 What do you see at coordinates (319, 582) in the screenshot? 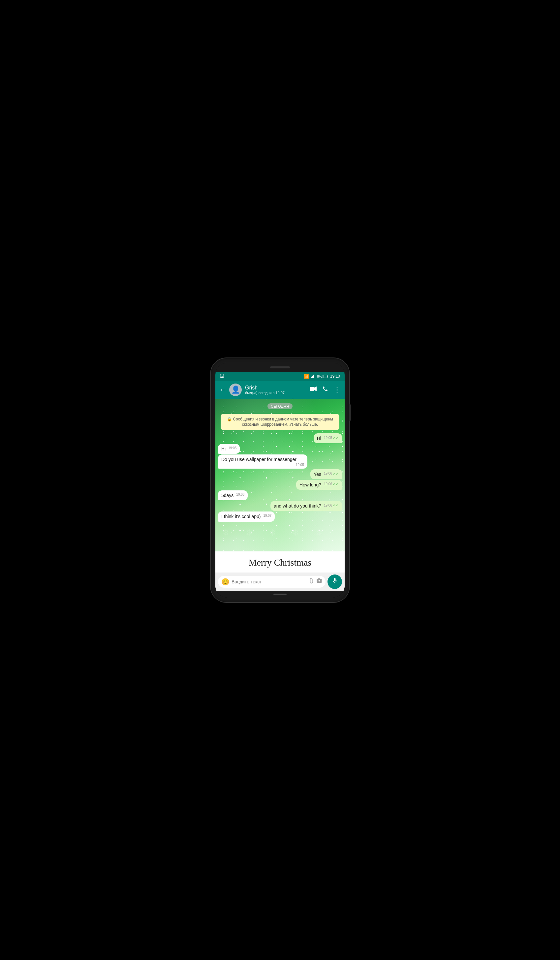
I see `camera-button` at bounding box center [319, 582].